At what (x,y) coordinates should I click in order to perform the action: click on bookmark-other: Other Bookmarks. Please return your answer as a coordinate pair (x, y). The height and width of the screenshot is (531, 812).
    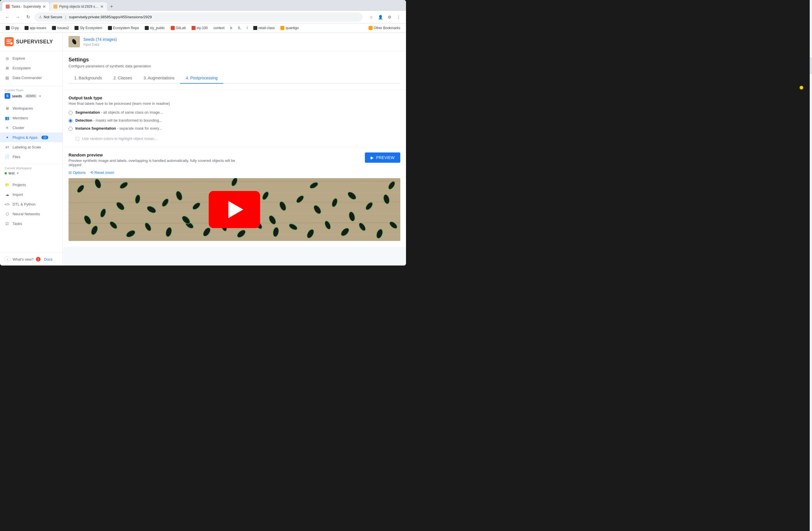
    Looking at the image, I should click on (385, 28).